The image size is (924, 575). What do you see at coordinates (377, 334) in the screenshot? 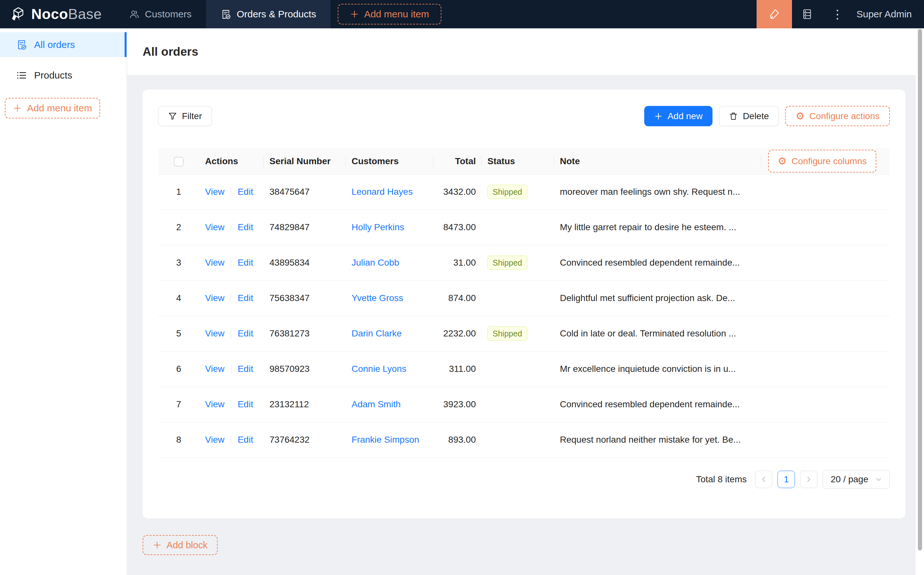
I see `customer-link: Darin Clarke` at bounding box center [377, 334].